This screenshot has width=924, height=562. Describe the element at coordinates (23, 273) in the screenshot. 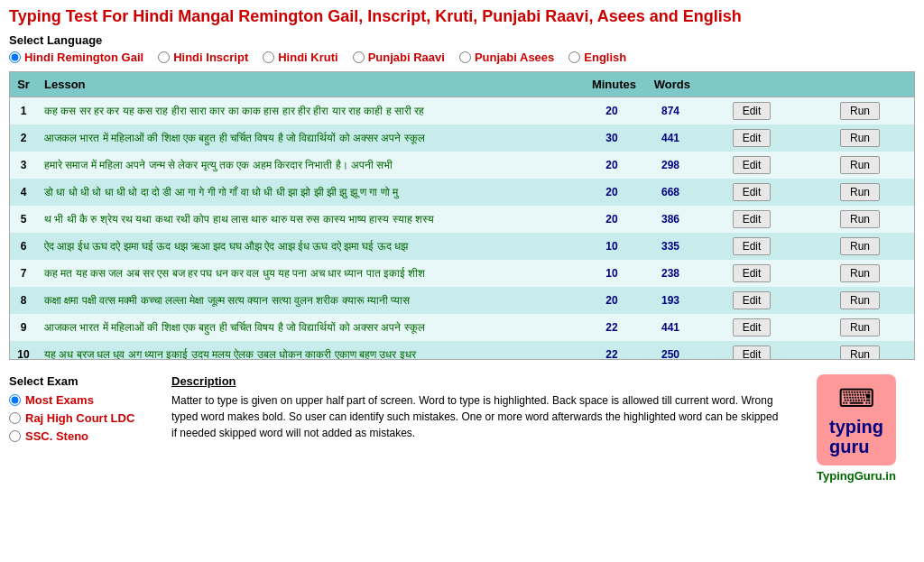

I see `cell-sr: 7` at that location.